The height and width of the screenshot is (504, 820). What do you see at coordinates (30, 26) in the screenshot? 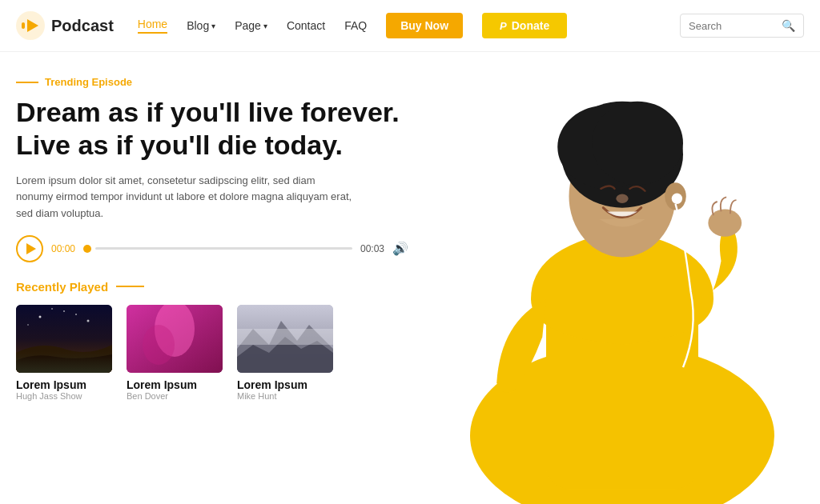
I see `logo-icon` at bounding box center [30, 26].